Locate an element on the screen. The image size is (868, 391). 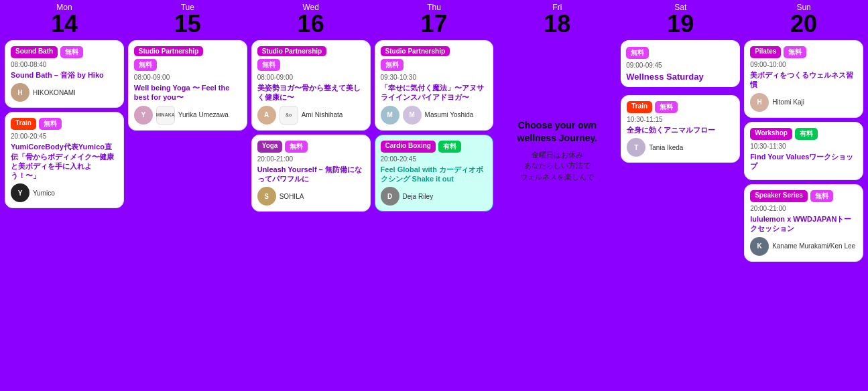
event-card: Train無料20:00-20:45YumiCoreBody代表Yumico直伝… is located at coordinates (64, 160).